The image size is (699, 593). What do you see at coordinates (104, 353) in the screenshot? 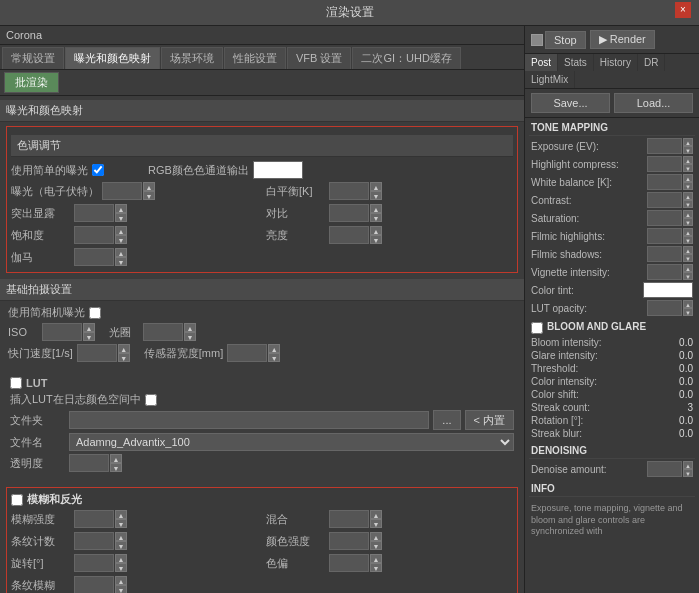
I see `speed-spinner: 50 ▲ ▼` at bounding box center [104, 353].